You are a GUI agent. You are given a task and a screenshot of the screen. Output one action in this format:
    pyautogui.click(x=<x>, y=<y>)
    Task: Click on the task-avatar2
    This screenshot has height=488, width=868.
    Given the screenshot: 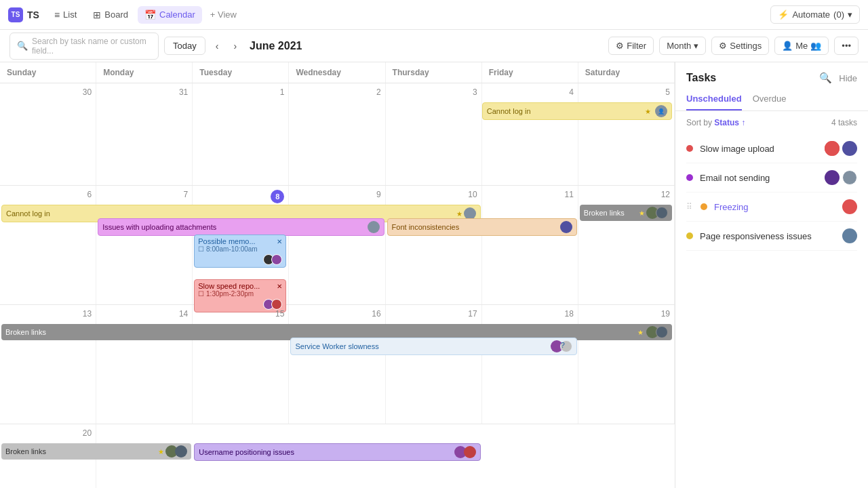 What is the action you would take?
    pyautogui.click(x=850, y=148)
    